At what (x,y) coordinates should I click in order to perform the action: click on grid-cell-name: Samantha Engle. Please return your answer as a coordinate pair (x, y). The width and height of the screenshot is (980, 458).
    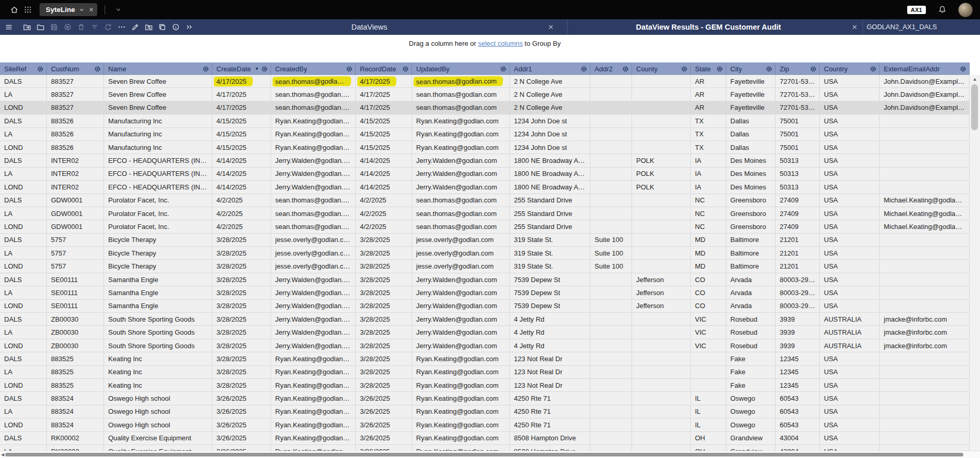
    Looking at the image, I should click on (158, 306).